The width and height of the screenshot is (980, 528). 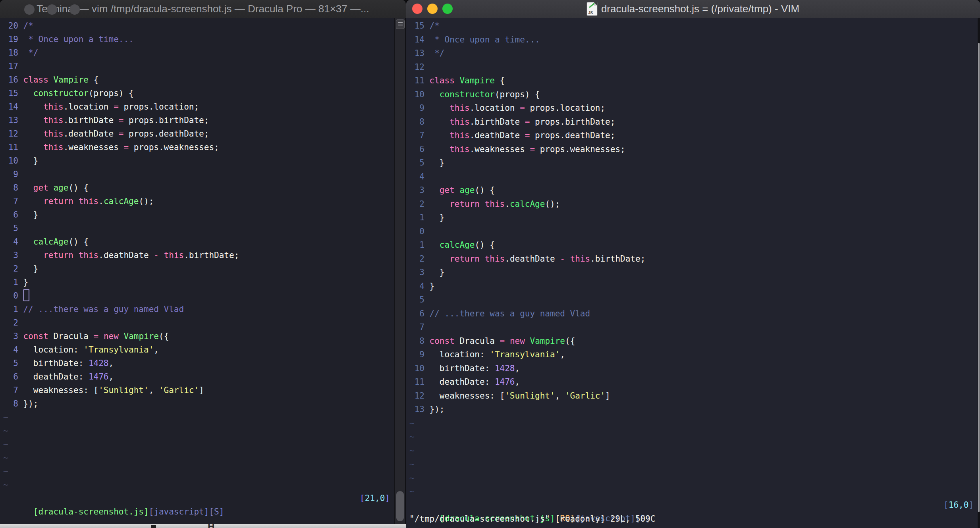 What do you see at coordinates (199, 404) in the screenshot?
I see `code-line: 8});` at bounding box center [199, 404].